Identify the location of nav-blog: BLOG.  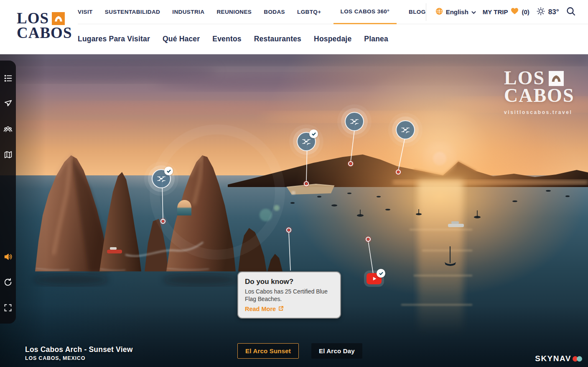
(417, 12).